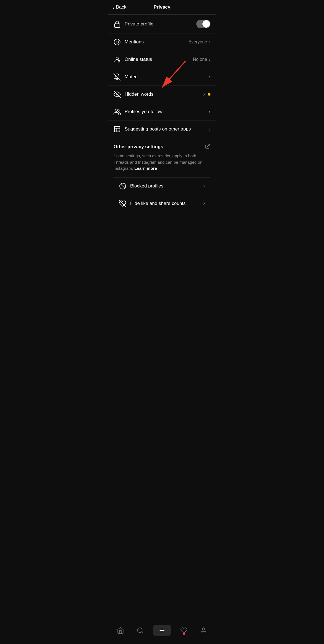 The height and width of the screenshot is (644, 324). What do you see at coordinates (119, 24) in the screenshot?
I see `lock-icon` at bounding box center [119, 24].